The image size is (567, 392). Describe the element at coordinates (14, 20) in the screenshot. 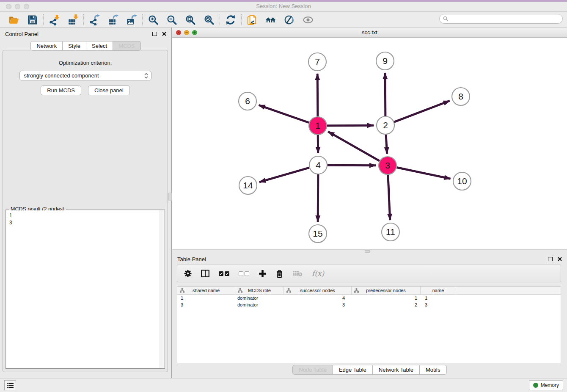

I see `open-session-button` at that location.